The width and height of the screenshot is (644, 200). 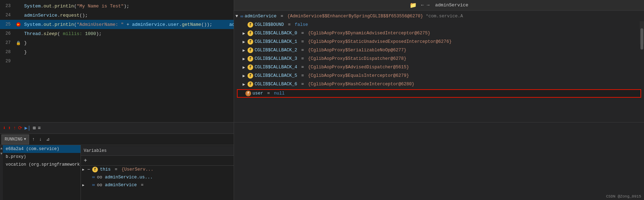 I want to click on tree-expand-cb2: ▶, so click(x=245, y=50).